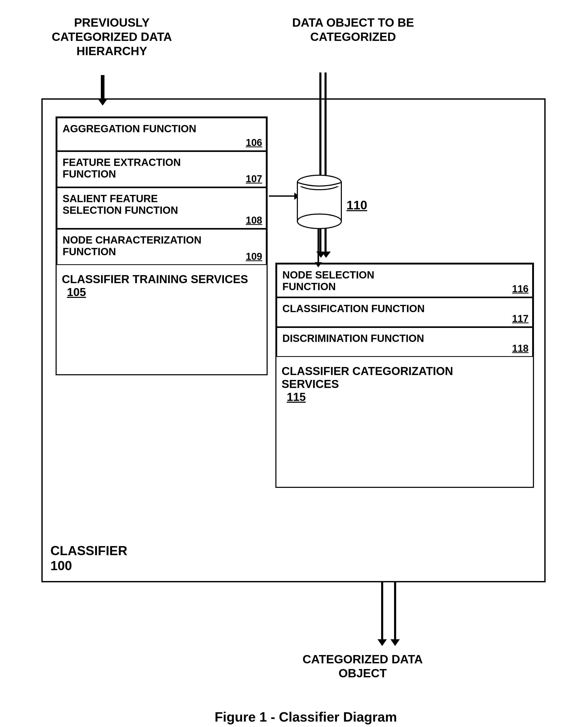 The image size is (588, 727). What do you see at coordinates (282, 196) in the screenshot?
I see `arrow-salient-to-db` at bounding box center [282, 196].